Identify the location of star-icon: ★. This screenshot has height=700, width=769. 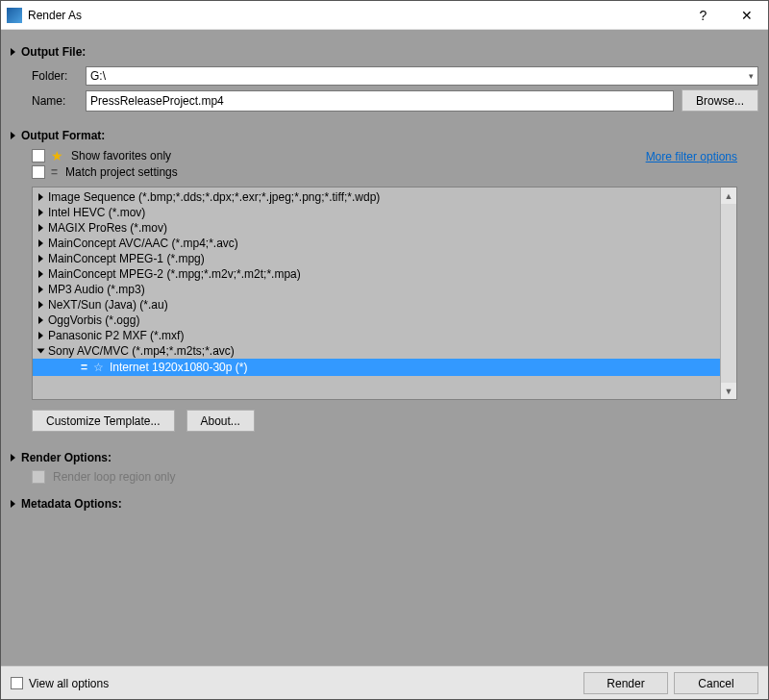
(58, 156).